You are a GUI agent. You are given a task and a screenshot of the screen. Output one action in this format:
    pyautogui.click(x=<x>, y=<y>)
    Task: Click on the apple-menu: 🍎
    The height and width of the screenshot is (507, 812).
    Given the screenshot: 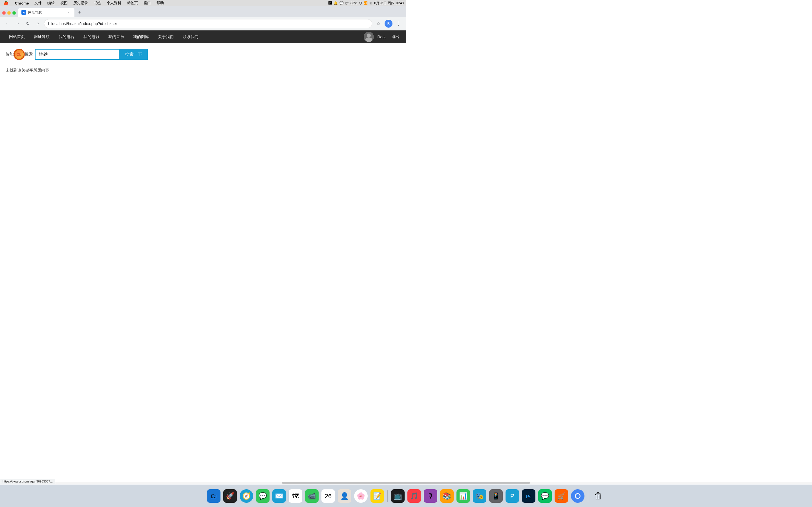 What is the action you would take?
    pyautogui.click(x=6, y=3)
    